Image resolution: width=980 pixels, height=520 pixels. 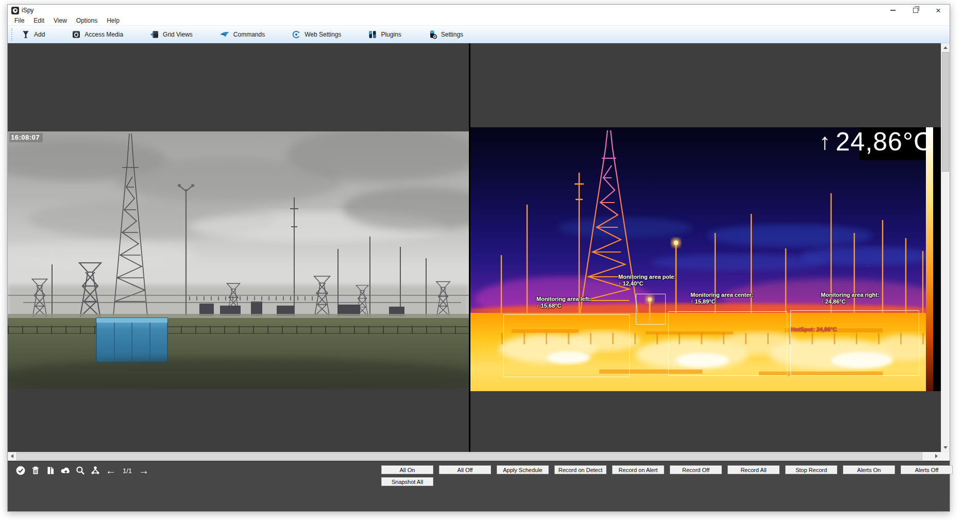 What do you see at coordinates (479, 34) in the screenshot?
I see `toolbar: Add Access Media Grid Views Commands Web…` at bounding box center [479, 34].